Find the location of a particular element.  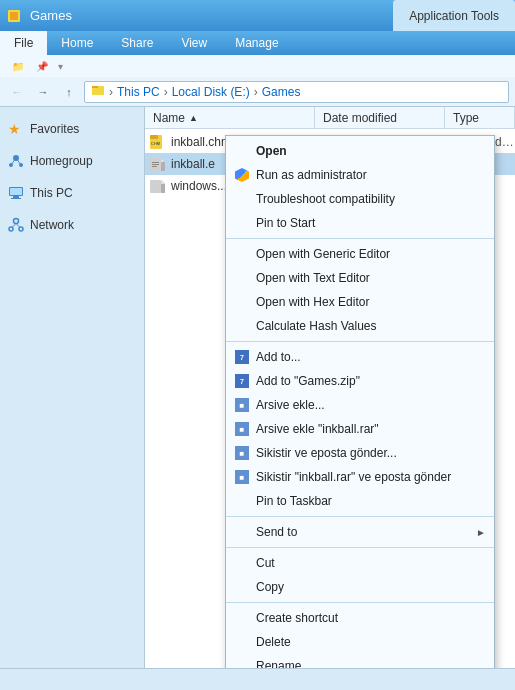

up-button: ↑ is located at coordinates (69, 92).